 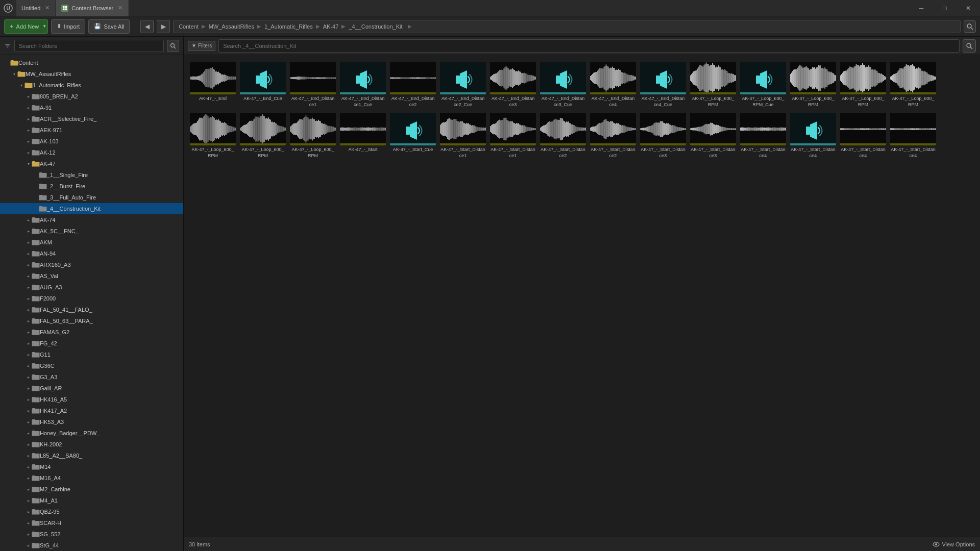 I want to click on asset-item: AK-47_-_End_Distance2, so click(x=413, y=85).